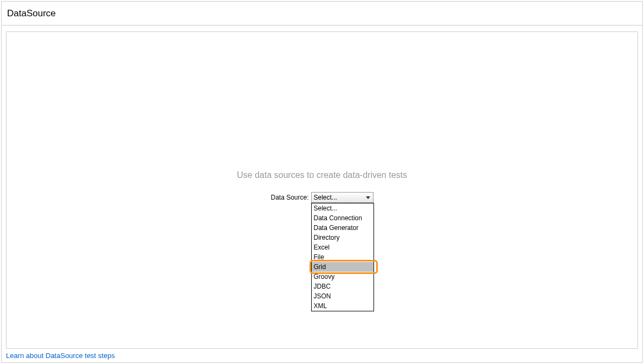  I want to click on panel-title: DataSource, so click(31, 14).